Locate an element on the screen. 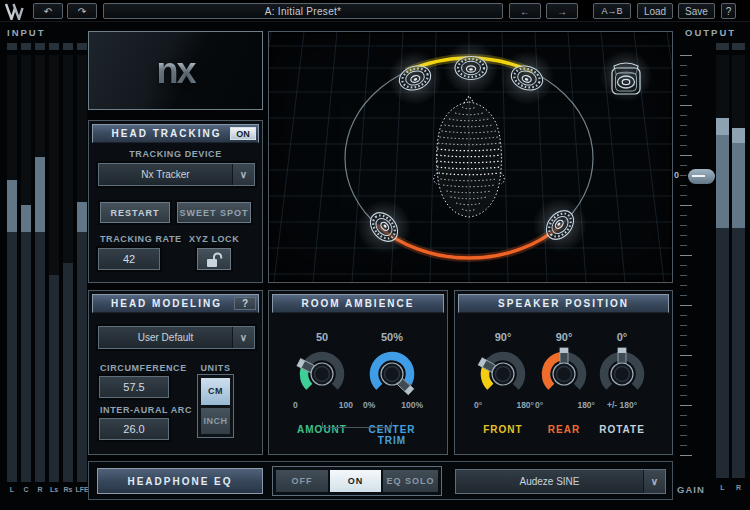 Image resolution: width=750 pixels, height=510 pixels. speaker-rear-left-icon is located at coordinates (384, 227).